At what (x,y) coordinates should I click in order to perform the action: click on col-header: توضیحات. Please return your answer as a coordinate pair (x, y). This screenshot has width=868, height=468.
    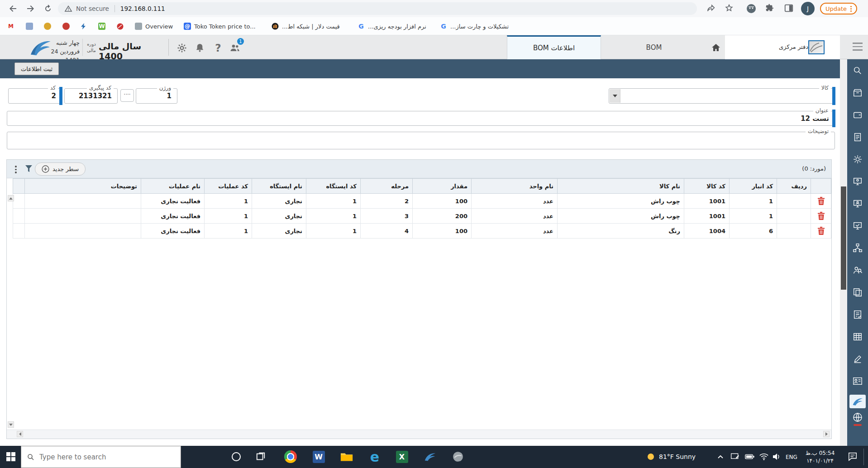
    Looking at the image, I should click on (83, 186).